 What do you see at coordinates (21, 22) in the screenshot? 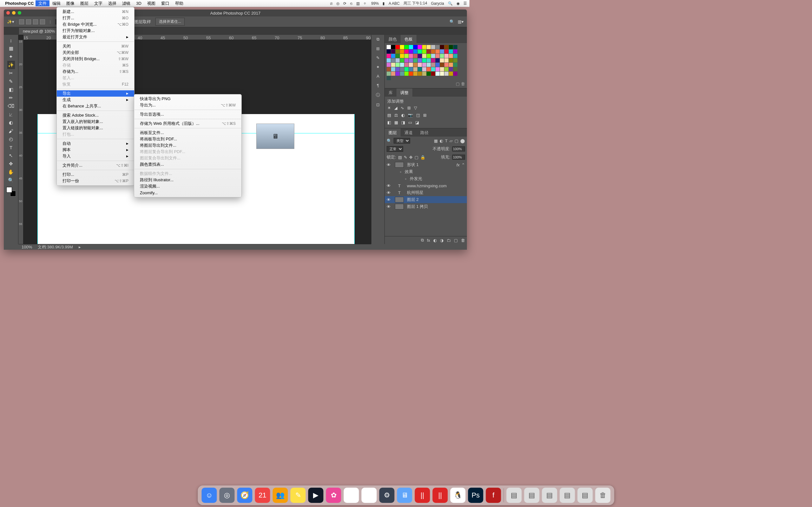
I see `new-selection-icon` at bounding box center [21, 22].